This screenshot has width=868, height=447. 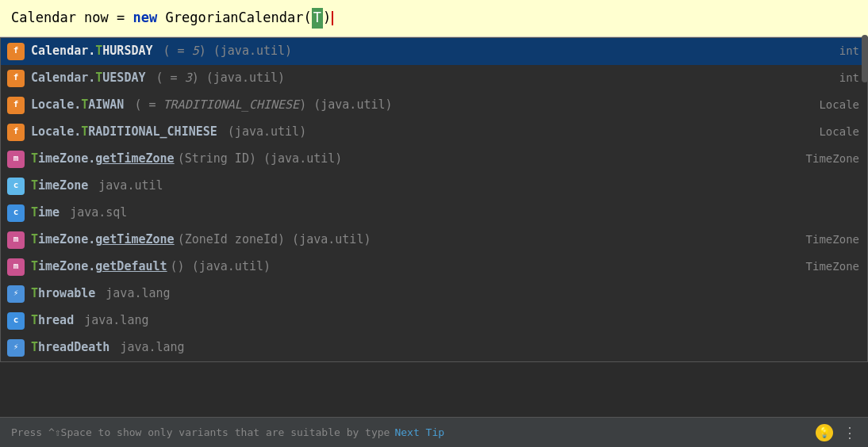 What do you see at coordinates (234, 17) in the screenshot?
I see `code-class: GregorianCalendar(` at bounding box center [234, 17].